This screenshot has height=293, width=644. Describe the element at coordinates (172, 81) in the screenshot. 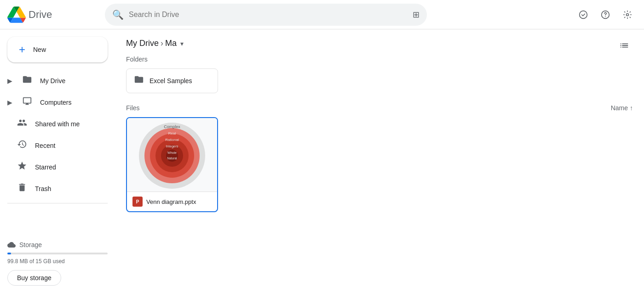

I see `folder-item-excel-samples: Excel Samples` at that location.